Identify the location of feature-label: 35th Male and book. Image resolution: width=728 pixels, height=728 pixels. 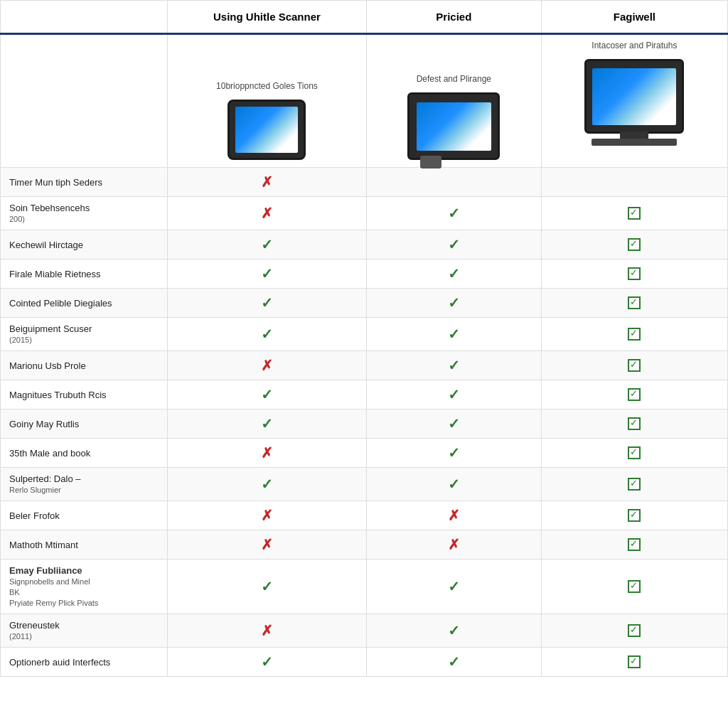
(84, 454).